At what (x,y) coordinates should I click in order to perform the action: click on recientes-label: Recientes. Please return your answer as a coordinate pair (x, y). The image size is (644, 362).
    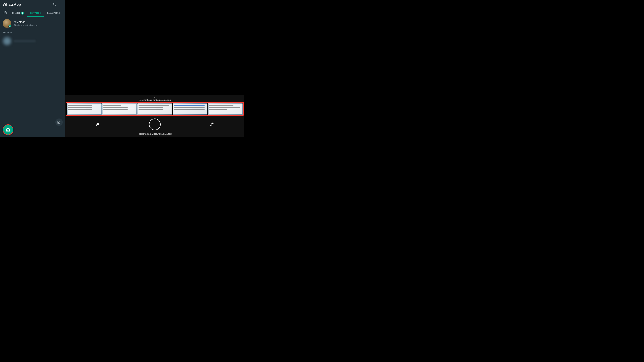
    Looking at the image, I should click on (33, 32).